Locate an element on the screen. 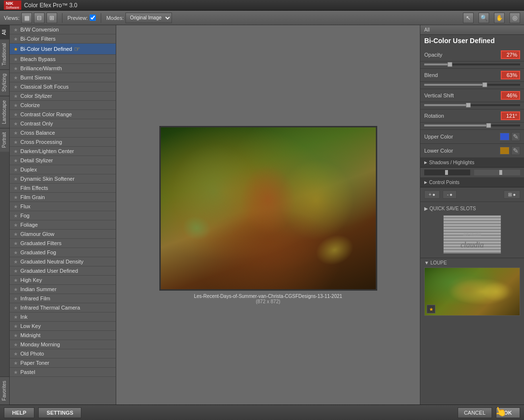  filter-item-29: ★Infrared Film is located at coordinates (63, 298).